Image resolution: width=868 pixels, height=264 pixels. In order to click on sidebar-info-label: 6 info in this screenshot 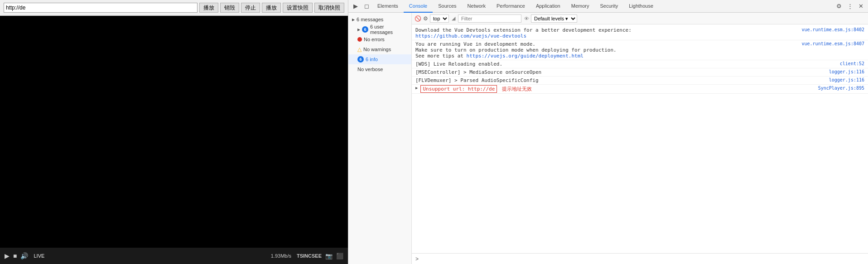, I will do `click(371, 59)`.